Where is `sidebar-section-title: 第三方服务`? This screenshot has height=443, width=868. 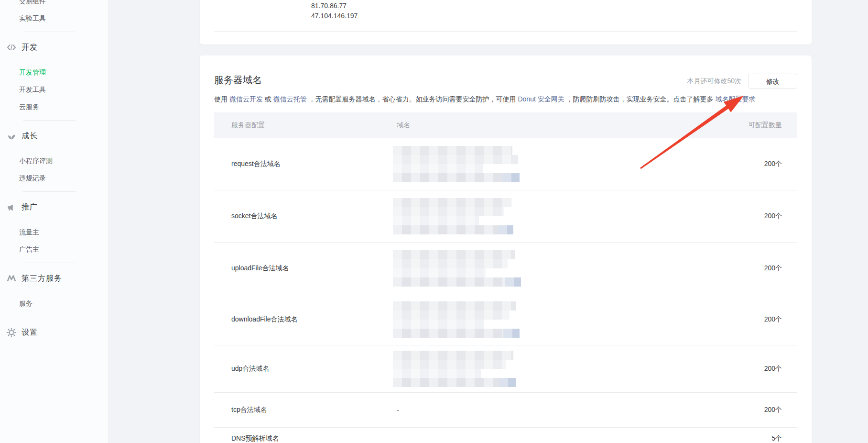
sidebar-section-title: 第三方服务 is located at coordinates (42, 278).